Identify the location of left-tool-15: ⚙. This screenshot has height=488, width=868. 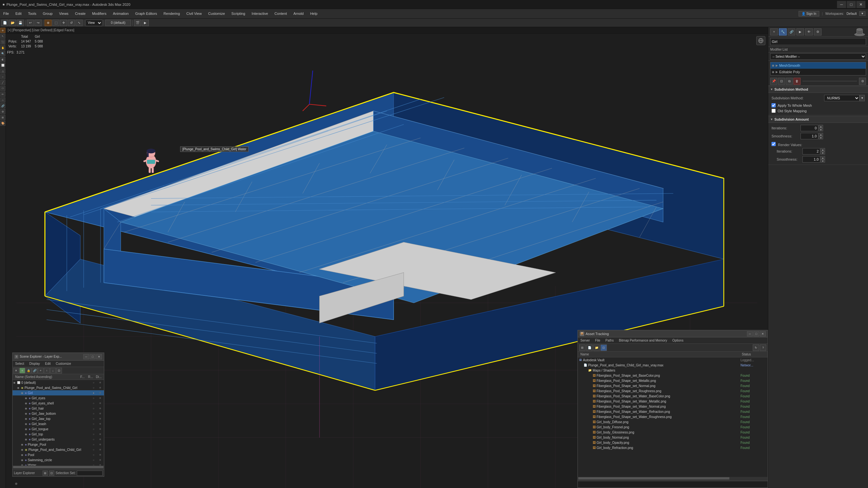
(3, 112).